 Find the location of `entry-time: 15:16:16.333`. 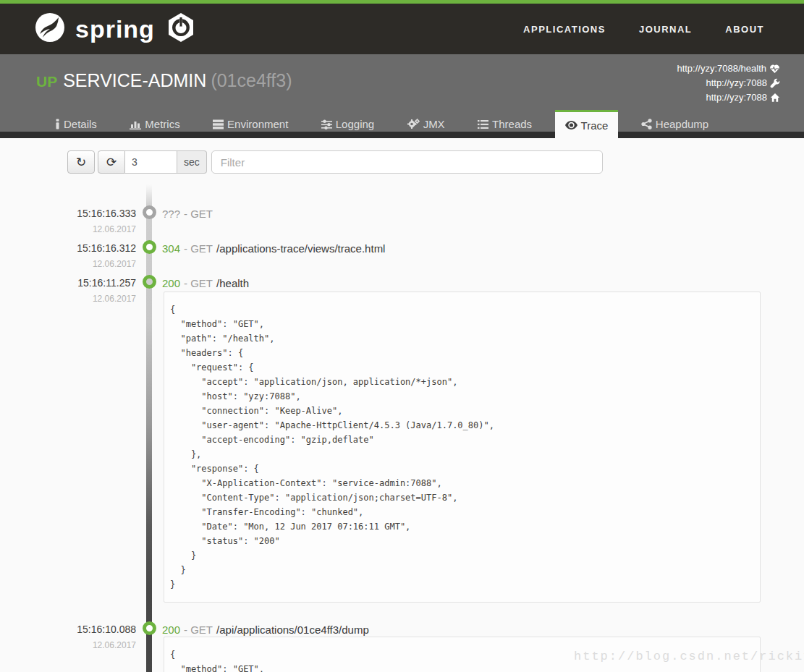

entry-time: 15:16:16.333 is located at coordinates (82, 213).